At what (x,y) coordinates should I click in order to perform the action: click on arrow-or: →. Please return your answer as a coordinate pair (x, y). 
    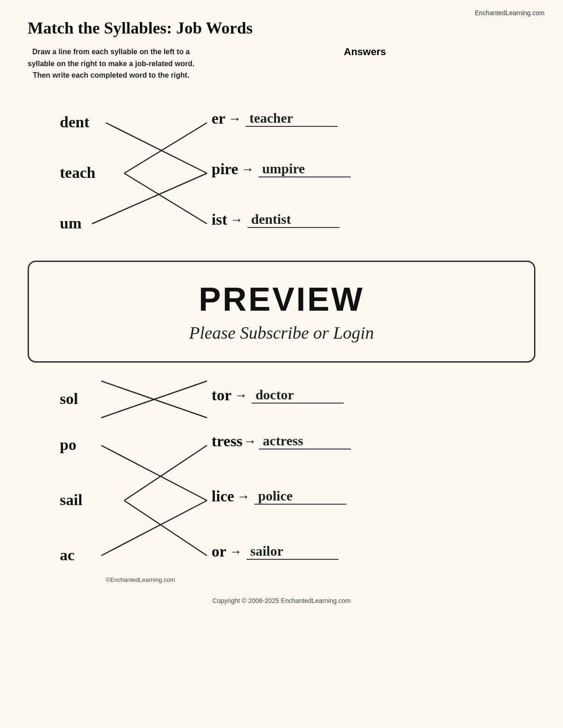
    Looking at the image, I should click on (236, 552).